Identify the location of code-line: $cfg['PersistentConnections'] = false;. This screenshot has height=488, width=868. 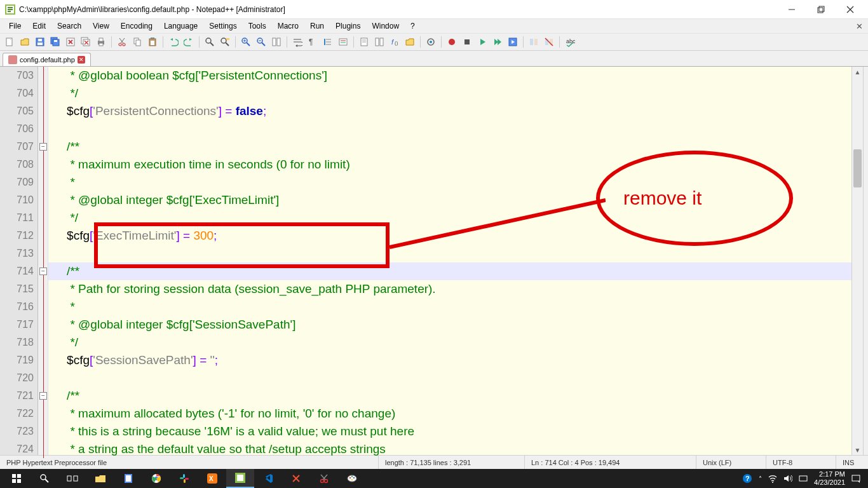
(450, 111).